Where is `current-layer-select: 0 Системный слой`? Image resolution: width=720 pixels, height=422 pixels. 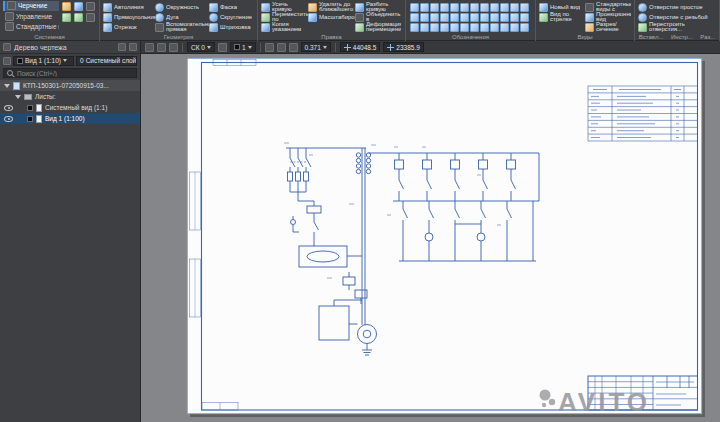
current-layer-select: 0 Системный слой is located at coordinates (106, 61).